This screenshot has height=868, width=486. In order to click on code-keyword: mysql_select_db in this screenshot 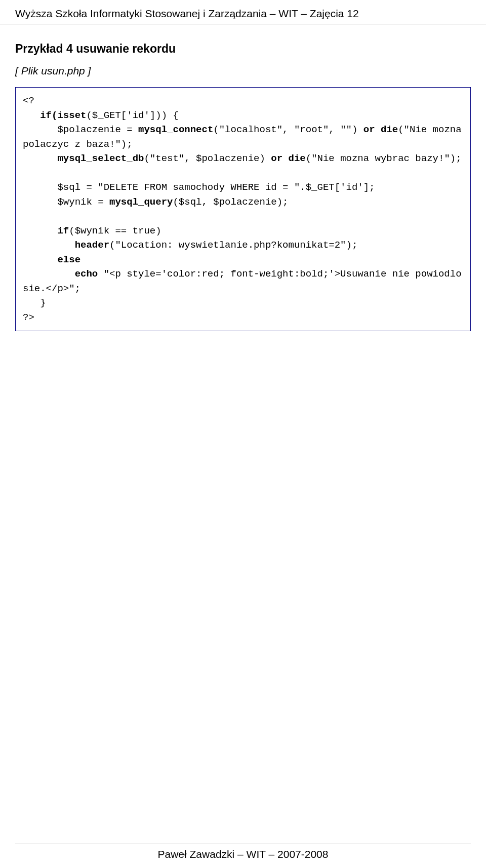, I will do `click(100, 159)`.